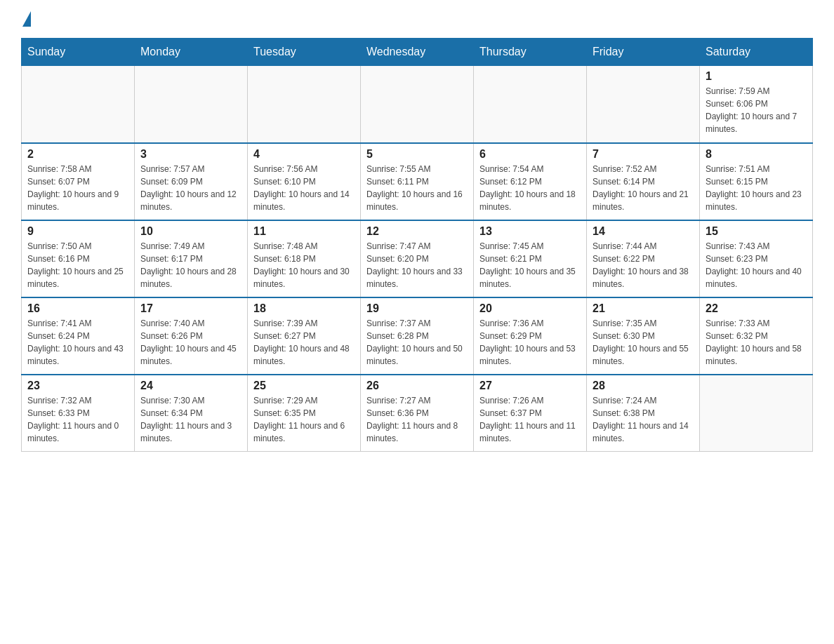 The image size is (834, 644). What do you see at coordinates (304, 188) in the screenshot?
I see `day-info: Sunrise: 7:56 AMSunset: 6:10 PMDaylight:…` at bounding box center [304, 188].